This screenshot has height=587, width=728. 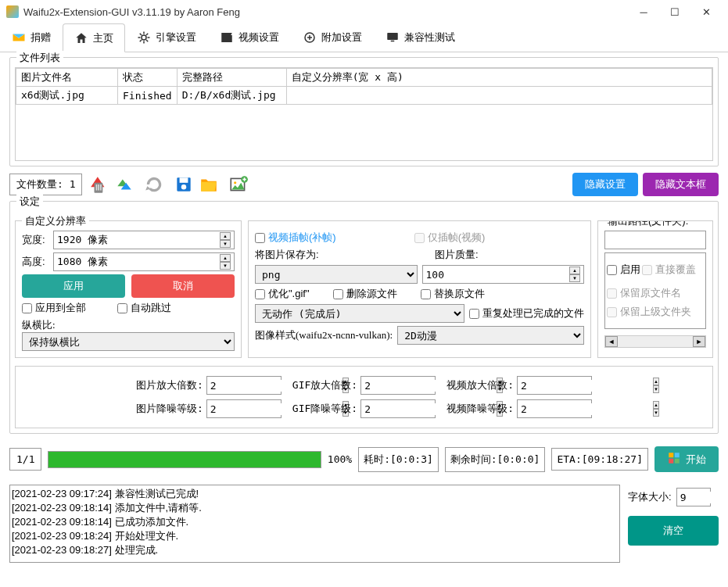 I want to click on home-icon, so click(x=81, y=38).